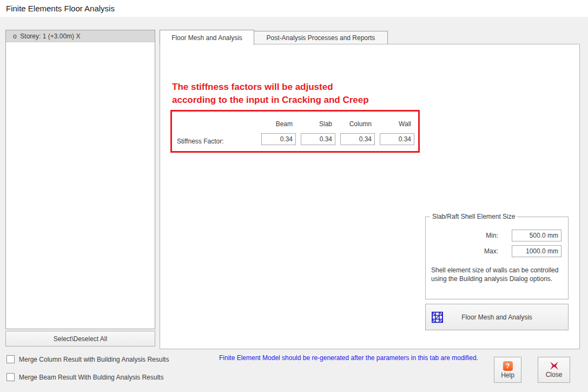  Describe the element at coordinates (279, 125) in the screenshot. I see `stiffness-column-header-beam: Beam` at that location.